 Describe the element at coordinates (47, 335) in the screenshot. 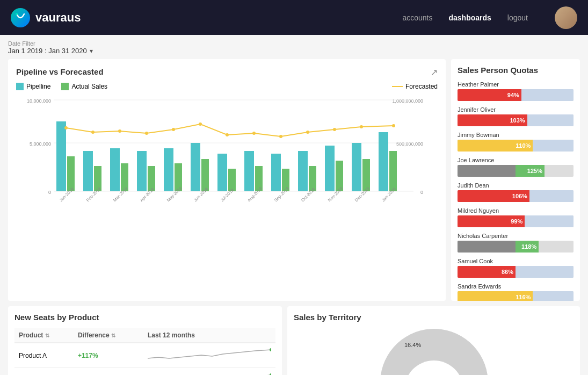

I see `sort-product-icon: ⇅` at that location.